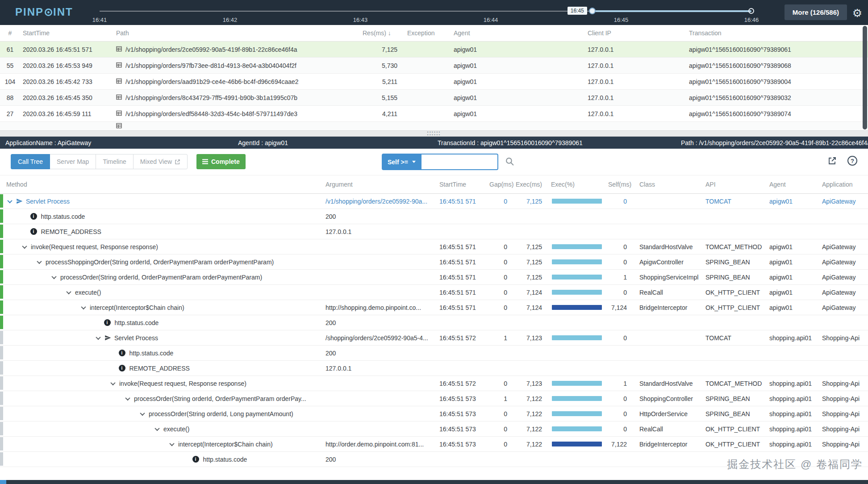 The width and height of the screenshot is (868, 484). What do you see at coordinates (361, 20) in the screenshot?
I see `tick-label: 16:43` at bounding box center [361, 20].